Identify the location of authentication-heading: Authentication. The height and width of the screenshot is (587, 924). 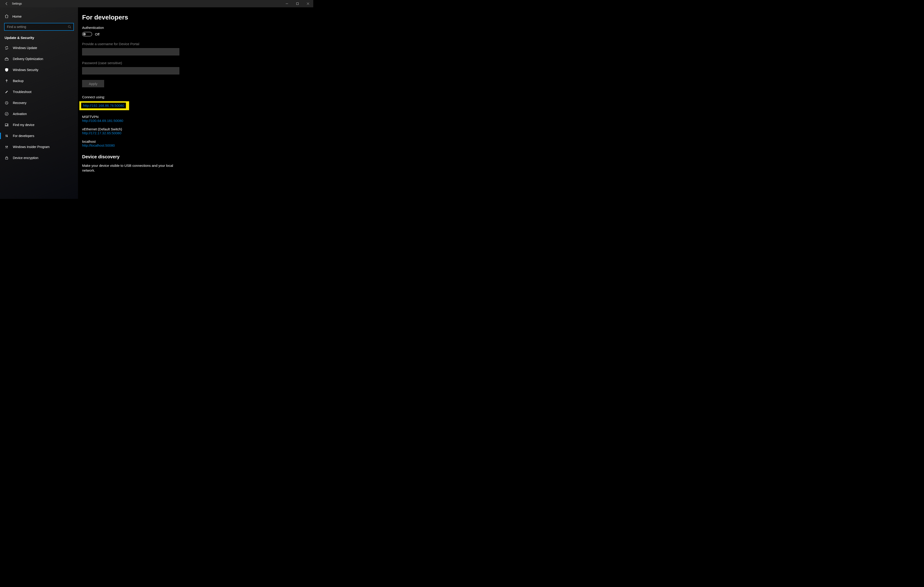
(198, 28).